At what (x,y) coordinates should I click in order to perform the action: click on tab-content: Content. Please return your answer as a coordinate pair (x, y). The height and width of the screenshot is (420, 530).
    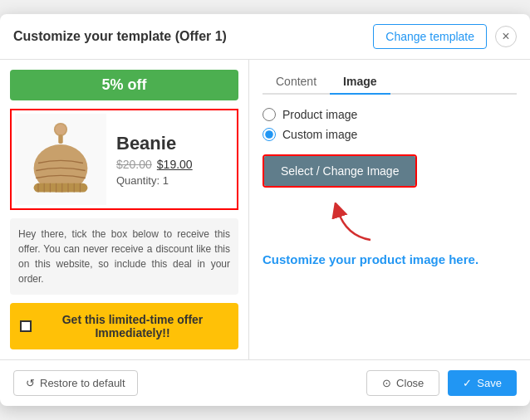
    Looking at the image, I should click on (296, 82).